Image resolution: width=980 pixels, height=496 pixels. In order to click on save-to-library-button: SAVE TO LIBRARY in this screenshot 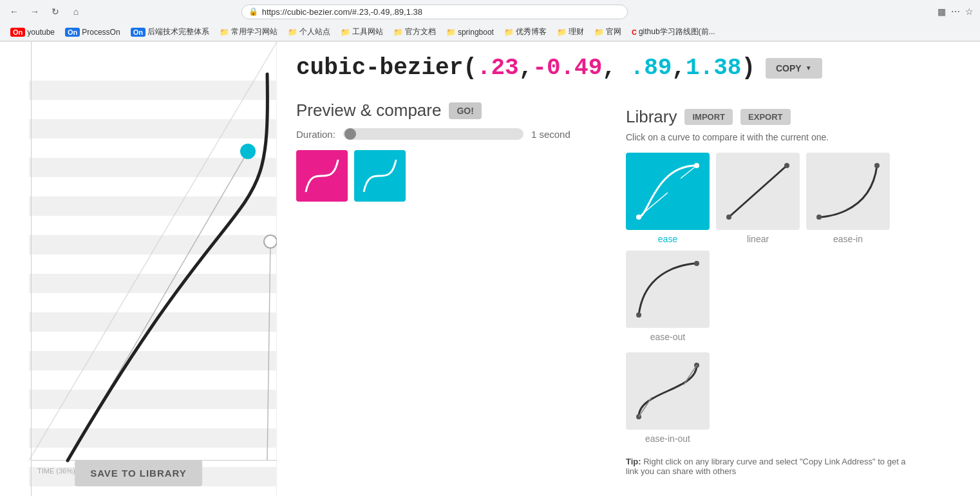, I will do `click(138, 473)`.